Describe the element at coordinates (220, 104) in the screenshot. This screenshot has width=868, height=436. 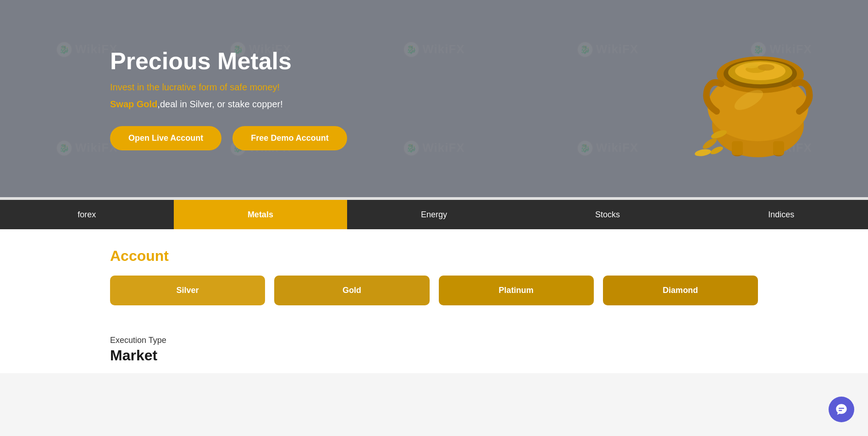
I see `hero-desc-rest: ,deal in Silver, or stake copper!` at that location.